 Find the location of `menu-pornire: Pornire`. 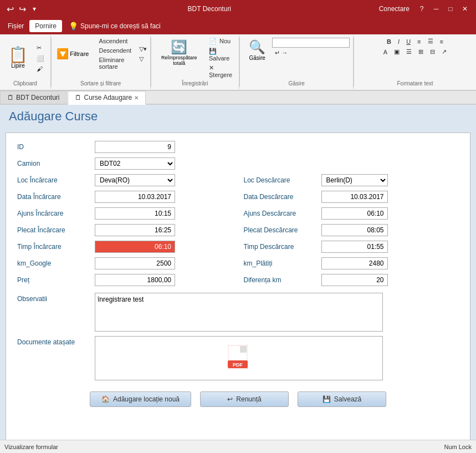

menu-pornire: Pornire is located at coordinates (45, 26).